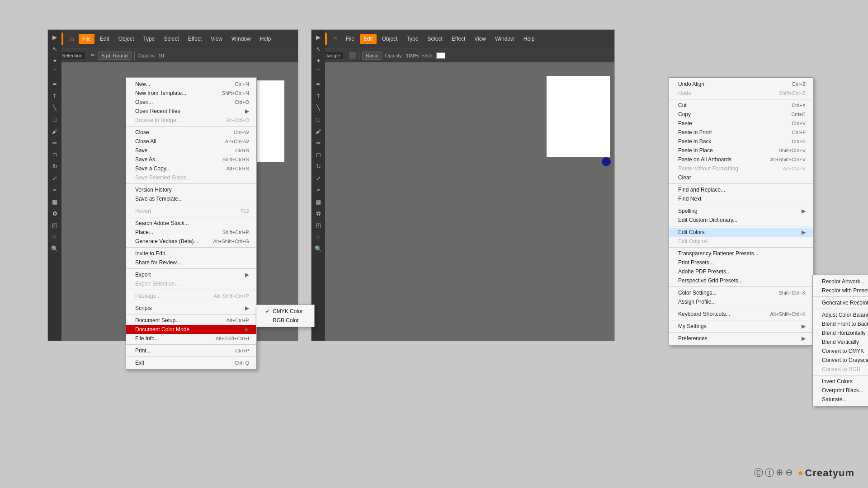  I want to click on tool-warp: ≈, so click(55, 190).